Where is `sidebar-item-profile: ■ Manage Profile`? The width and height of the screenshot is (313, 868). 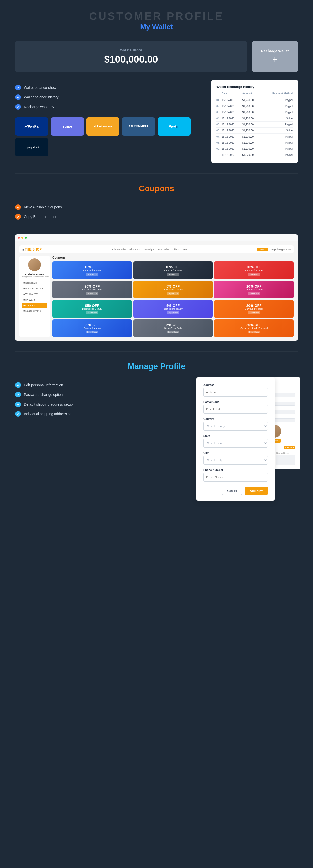 sidebar-item-profile: ■ Manage Profile is located at coordinates (34, 311).